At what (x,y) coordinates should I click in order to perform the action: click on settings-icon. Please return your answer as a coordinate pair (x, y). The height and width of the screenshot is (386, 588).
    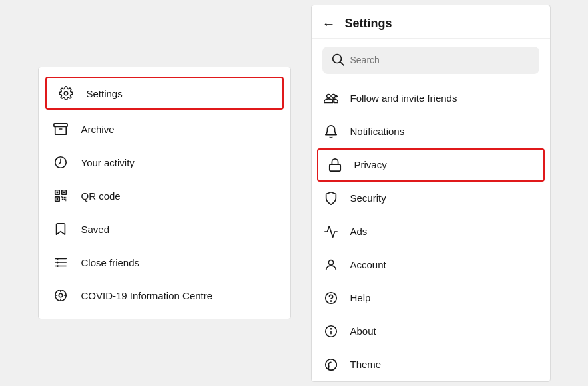
    Looking at the image, I should click on (66, 93).